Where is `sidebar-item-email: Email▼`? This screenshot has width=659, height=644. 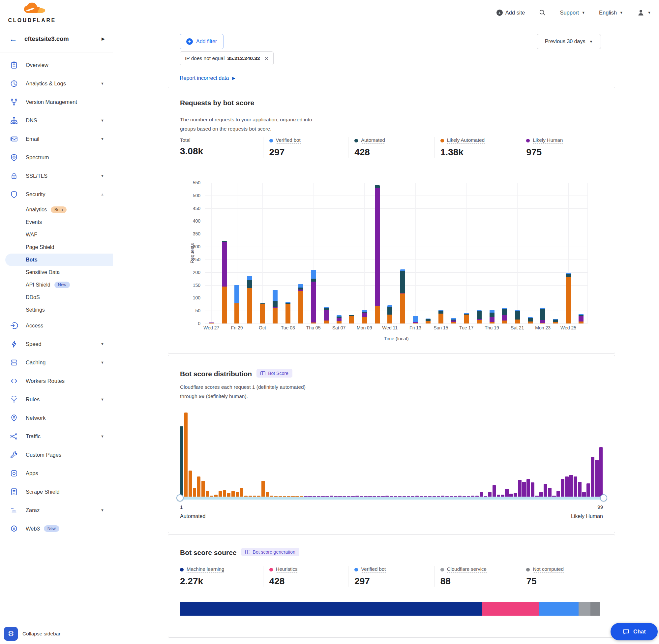
sidebar-item-email: Email▼ is located at coordinates (56, 139).